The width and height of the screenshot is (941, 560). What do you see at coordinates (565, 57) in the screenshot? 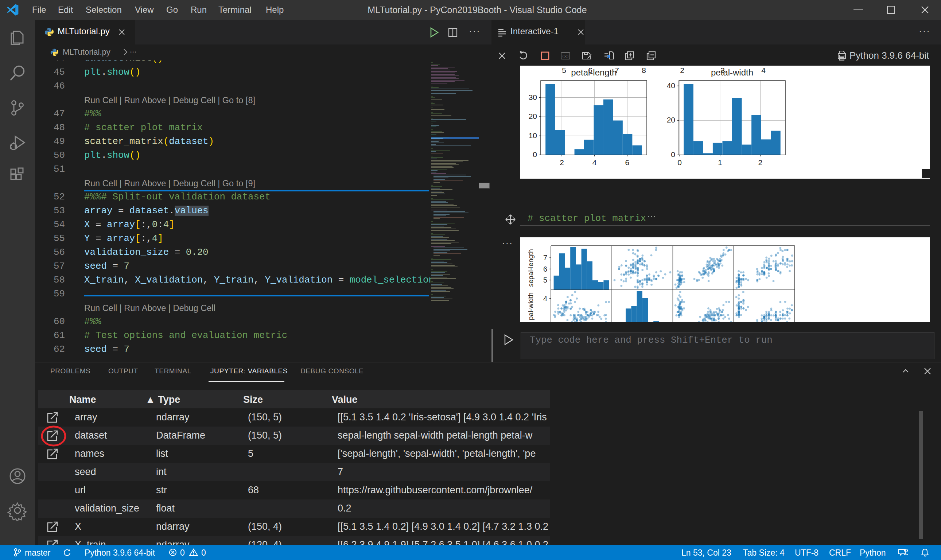
I see `svg-text: (x)` at bounding box center [565, 57].